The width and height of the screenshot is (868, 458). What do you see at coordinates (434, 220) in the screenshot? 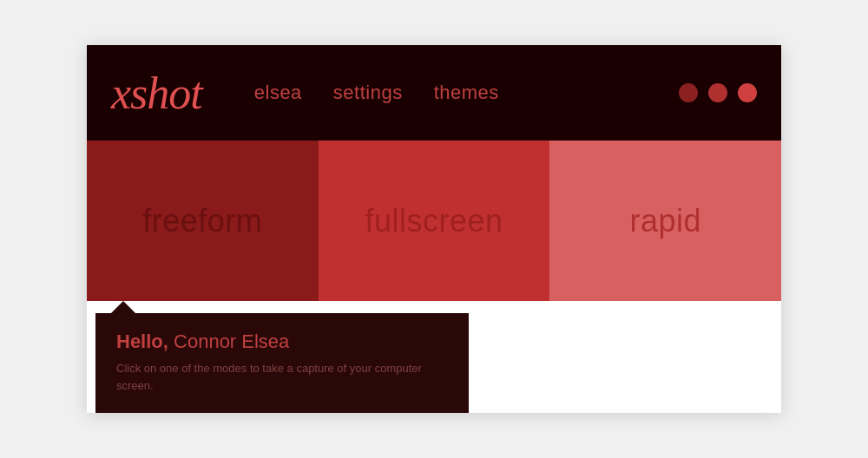
I see `mode-tile-fullscreen: fullscreen` at bounding box center [434, 220].